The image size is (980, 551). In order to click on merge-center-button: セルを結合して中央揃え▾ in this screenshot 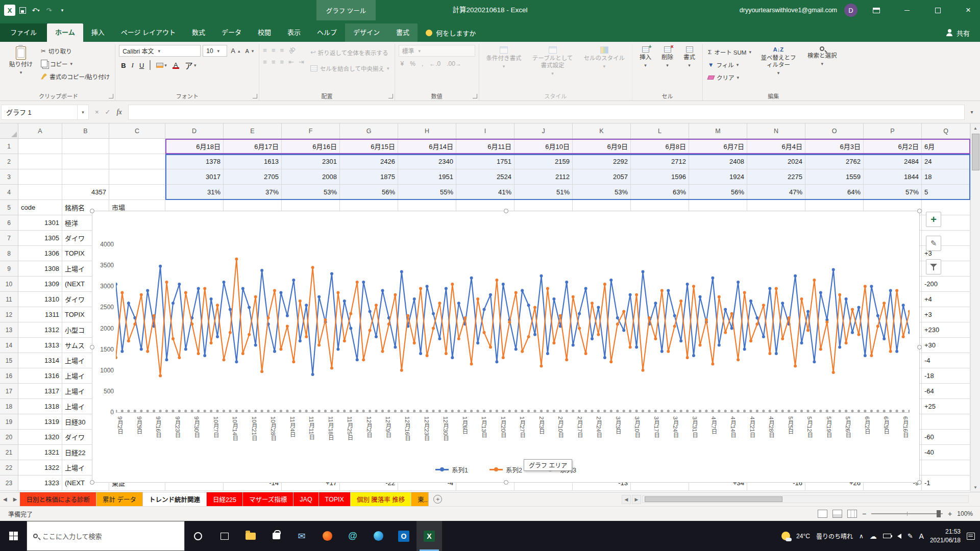, I will do `click(350, 68)`.